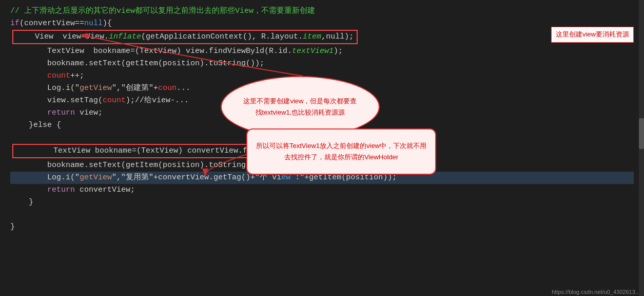 Image resolution: width=644 pixels, height=296 pixels. Describe the element at coordinates (322, 202) in the screenshot. I see `code-line-line15: }` at that location.